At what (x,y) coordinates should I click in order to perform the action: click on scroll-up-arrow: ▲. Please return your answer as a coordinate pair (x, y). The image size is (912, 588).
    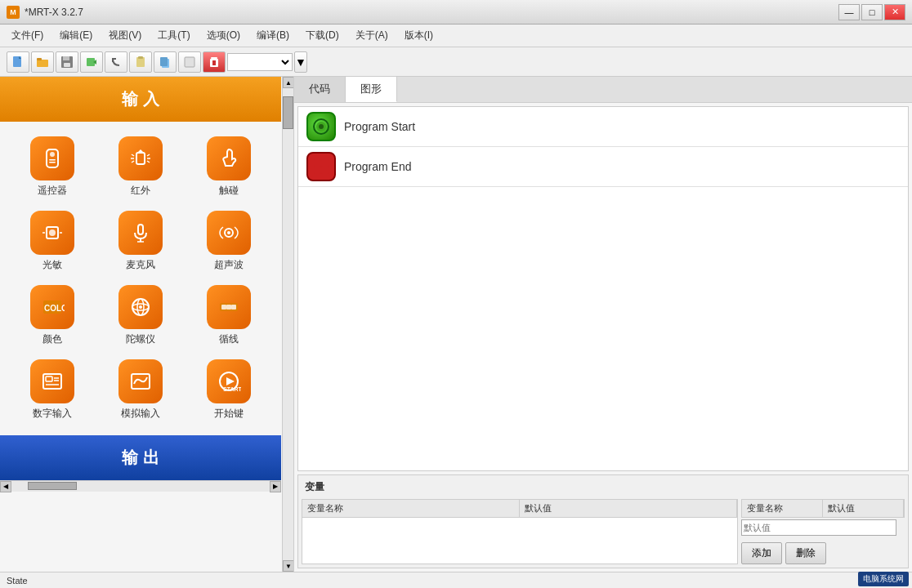
    Looking at the image, I should click on (288, 82).